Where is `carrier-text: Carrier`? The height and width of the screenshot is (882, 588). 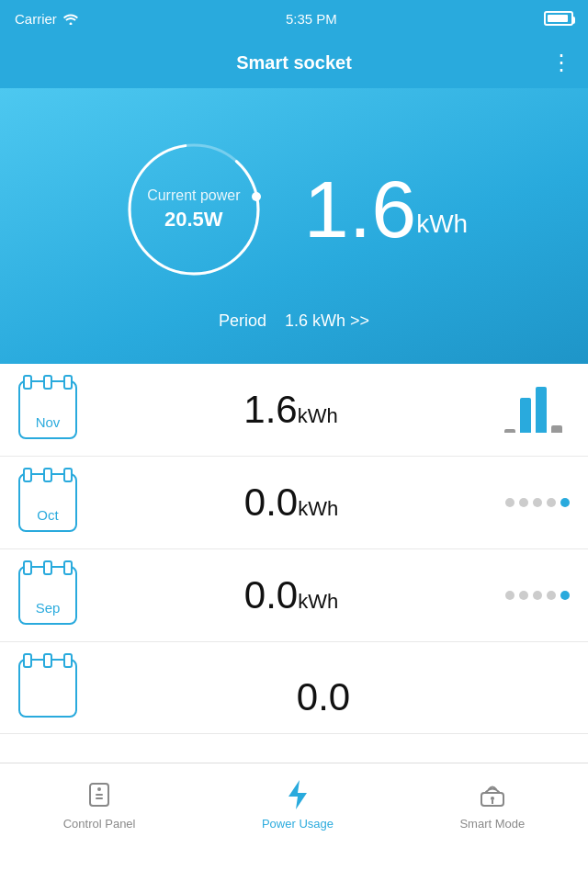 carrier-text: Carrier is located at coordinates (36, 18).